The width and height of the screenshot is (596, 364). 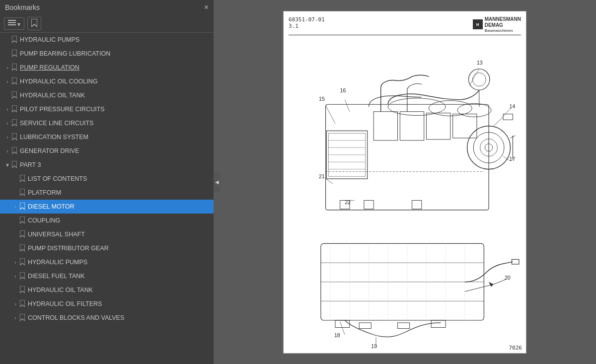 What do you see at coordinates (107, 207) in the screenshot?
I see `bookmark-item-diesel-motor: ›DIESEL MOTOR` at bounding box center [107, 207].